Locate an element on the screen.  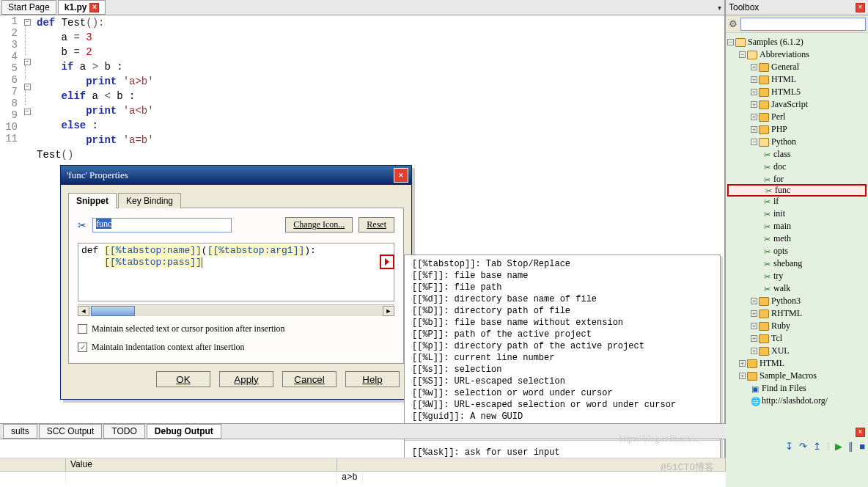
tab-start-page: Start Page is located at coordinates (29, 7).